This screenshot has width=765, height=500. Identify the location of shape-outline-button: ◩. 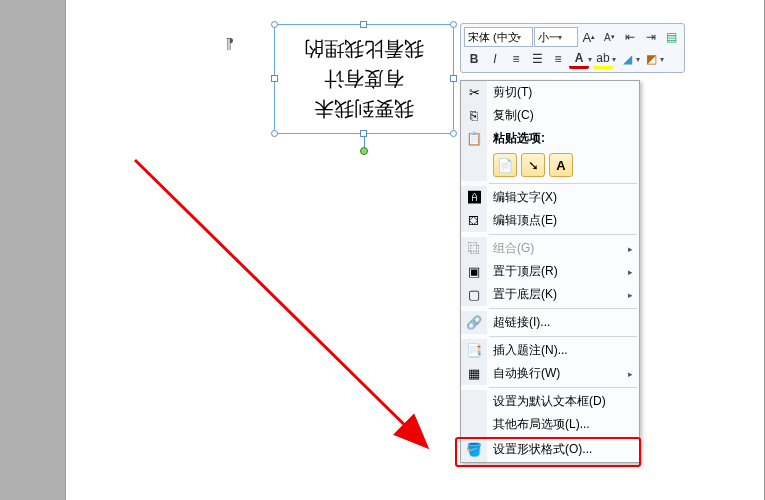
(651, 59).